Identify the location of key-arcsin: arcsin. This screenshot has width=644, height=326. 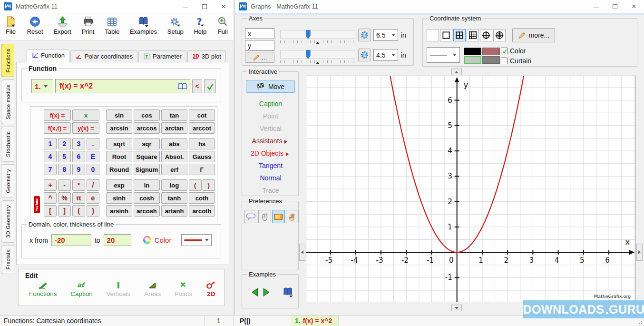
(119, 128).